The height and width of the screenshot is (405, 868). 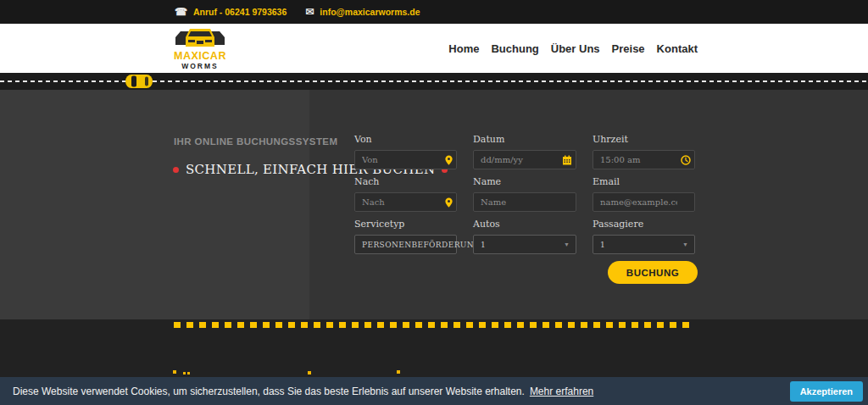 What do you see at coordinates (525, 159) in the screenshot?
I see `datum-input` at bounding box center [525, 159].